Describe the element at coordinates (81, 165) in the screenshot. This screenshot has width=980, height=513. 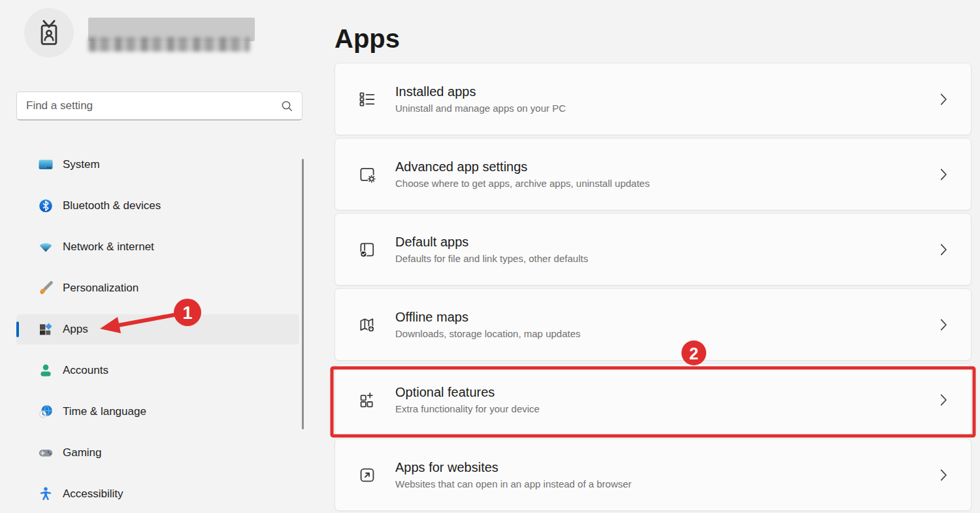
I see `sidebar-item-label: System` at that location.